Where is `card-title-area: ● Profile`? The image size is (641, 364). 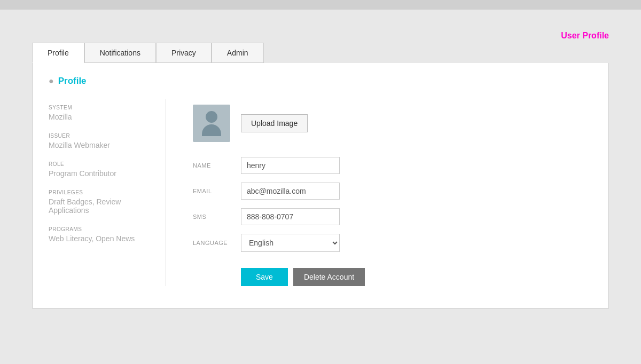 card-title-area: ● Profile is located at coordinates (320, 81).